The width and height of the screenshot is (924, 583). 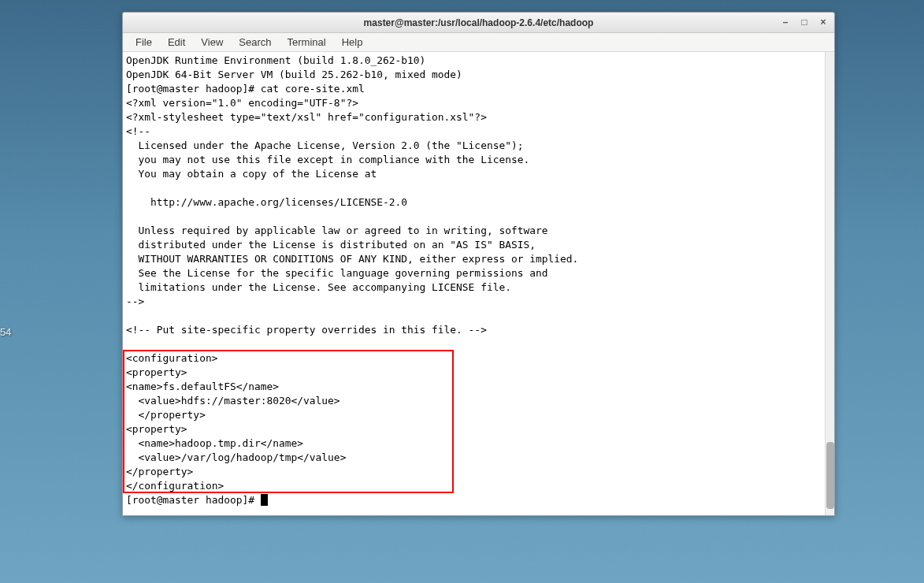 What do you see at coordinates (479, 23) in the screenshot?
I see `titlebar: master@master:/usr/local/hadoop-2.6.4/et…` at bounding box center [479, 23].